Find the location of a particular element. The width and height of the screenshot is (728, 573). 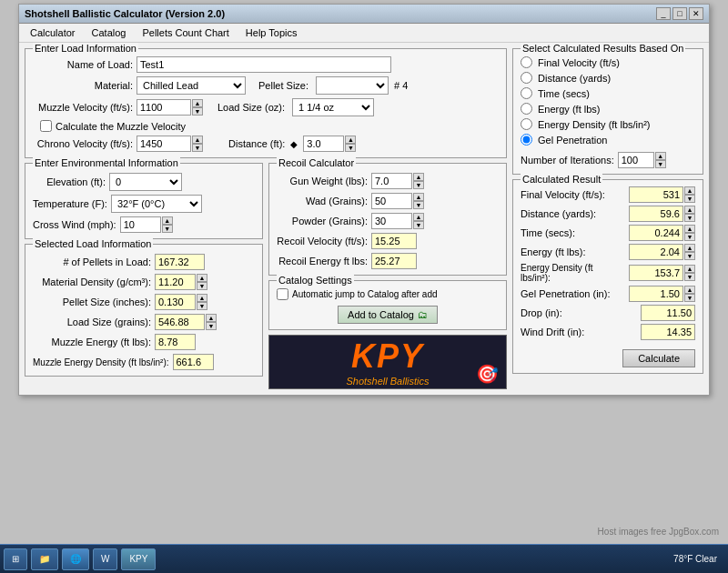

calc-final-vel-up: ▲ is located at coordinates (690, 191).